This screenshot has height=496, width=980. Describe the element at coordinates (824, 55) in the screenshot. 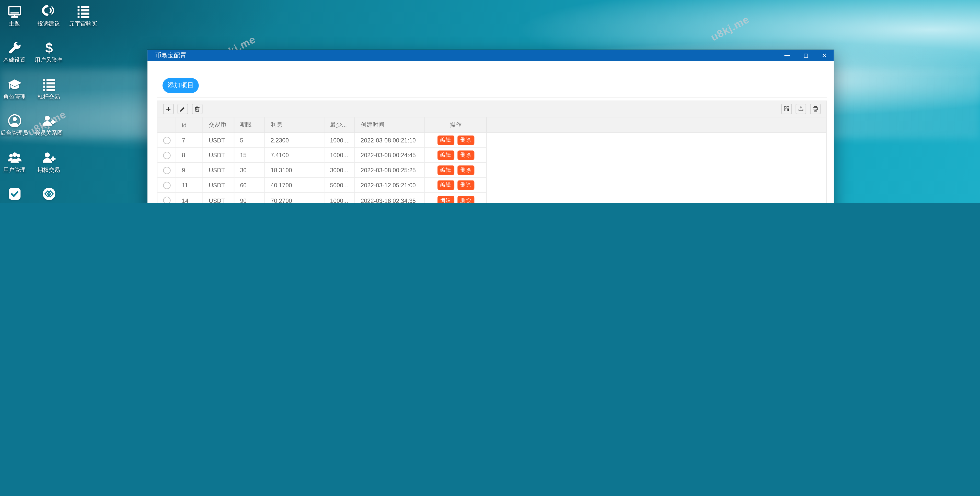

I see `close-button: ✕` at that location.